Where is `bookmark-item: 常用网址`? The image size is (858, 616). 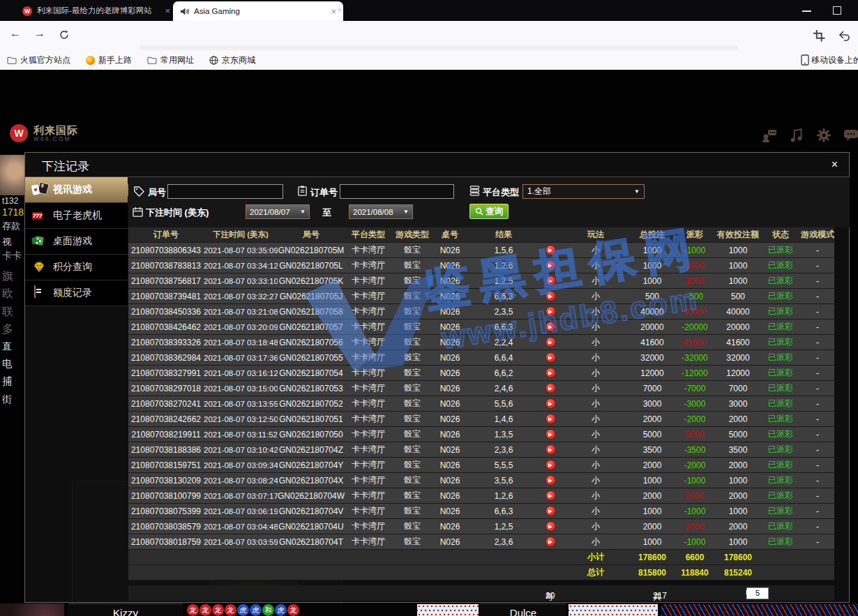 bookmark-item: 常用网址 is located at coordinates (170, 60).